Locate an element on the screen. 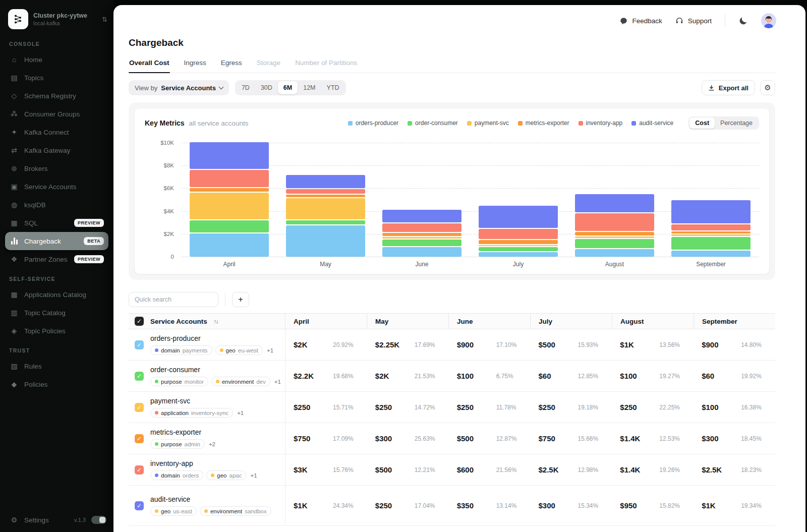 This screenshot has height=532, width=807. account-cell: ✓orders-producerdomainpaymentsgeoeu-west… is located at coordinates (207, 345).